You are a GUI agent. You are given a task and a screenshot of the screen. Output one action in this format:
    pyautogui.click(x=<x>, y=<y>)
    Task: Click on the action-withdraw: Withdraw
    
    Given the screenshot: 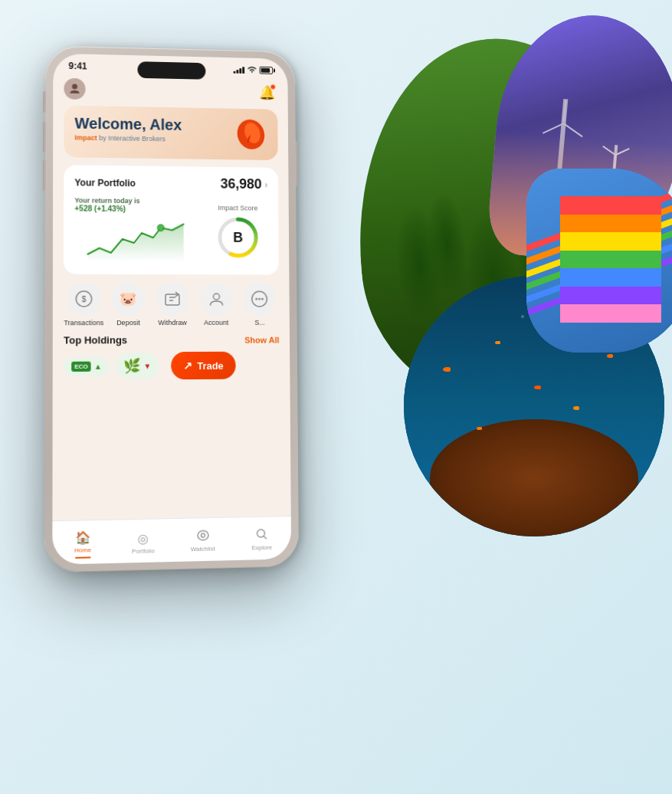 What is the action you would take?
    pyautogui.click(x=172, y=304)
    